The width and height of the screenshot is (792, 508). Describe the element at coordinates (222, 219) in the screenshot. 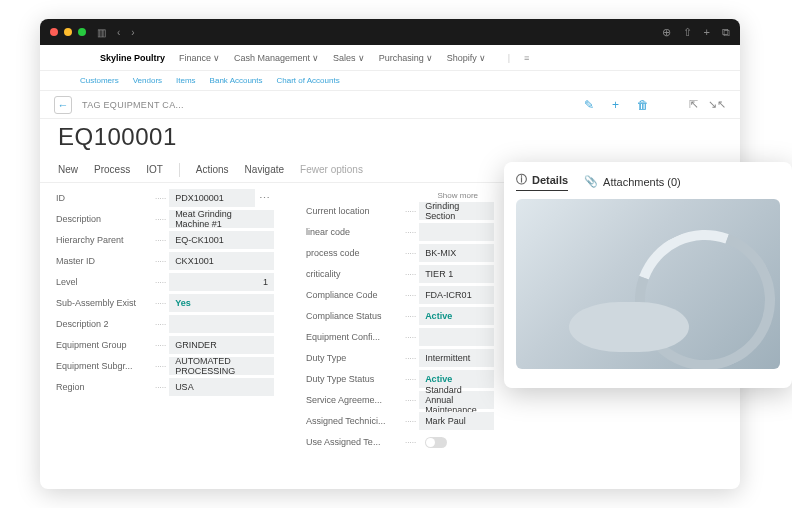

I see `field-value: Meat Grinding Machine #1` at that location.